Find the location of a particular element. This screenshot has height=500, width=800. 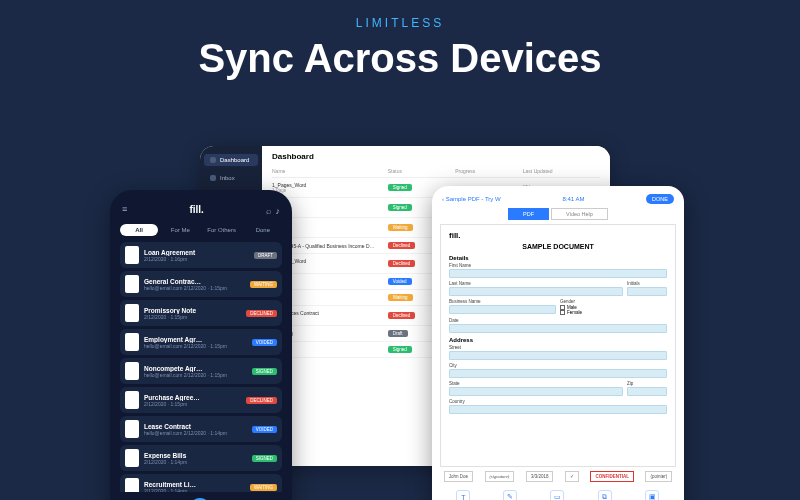

form-title: SAMPLE DOCUMENT is located at coordinates (558, 246).